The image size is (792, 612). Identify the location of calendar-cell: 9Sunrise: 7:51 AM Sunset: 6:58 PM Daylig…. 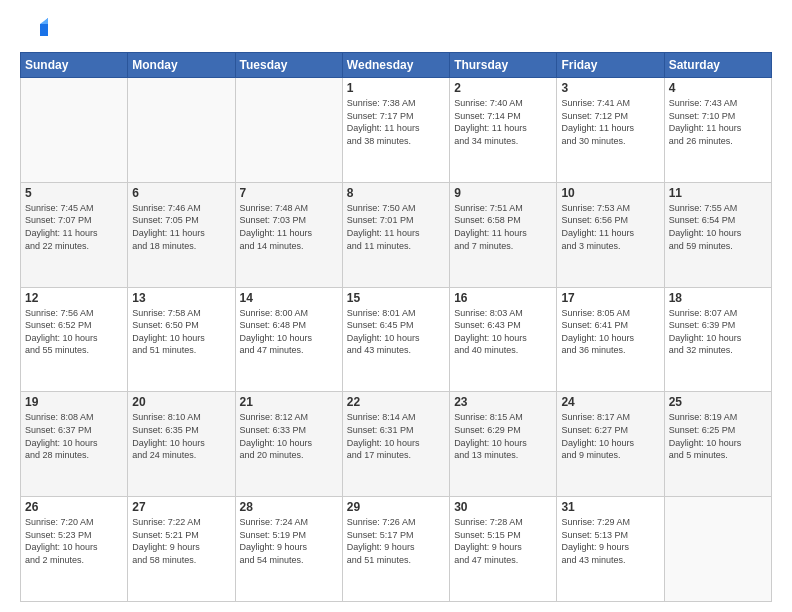
(504, 234).